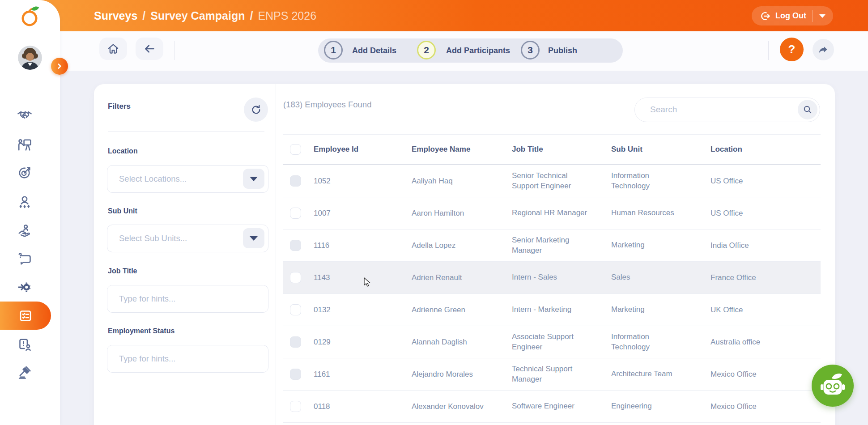 This screenshot has height=425, width=868. What do you see at coordinates (426, 50) in the screenshot?
I see `step-circle-2: 2` at bounding box center [426, 50].